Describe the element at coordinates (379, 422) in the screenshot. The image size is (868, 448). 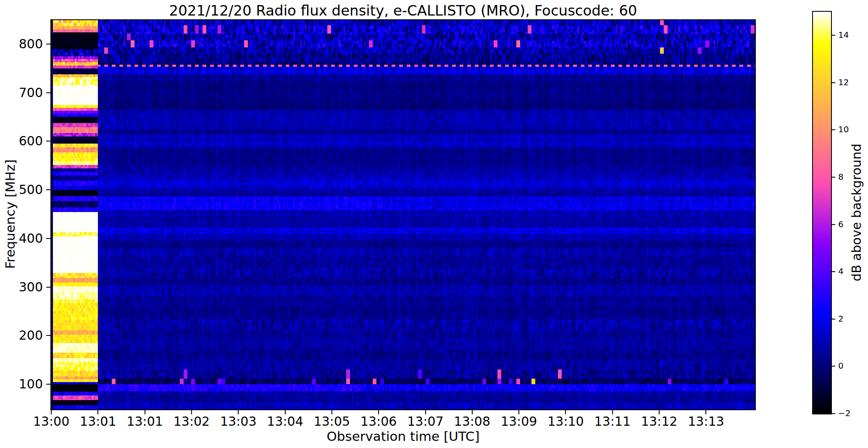
I see `x-tick-label: 13:06` at that location.